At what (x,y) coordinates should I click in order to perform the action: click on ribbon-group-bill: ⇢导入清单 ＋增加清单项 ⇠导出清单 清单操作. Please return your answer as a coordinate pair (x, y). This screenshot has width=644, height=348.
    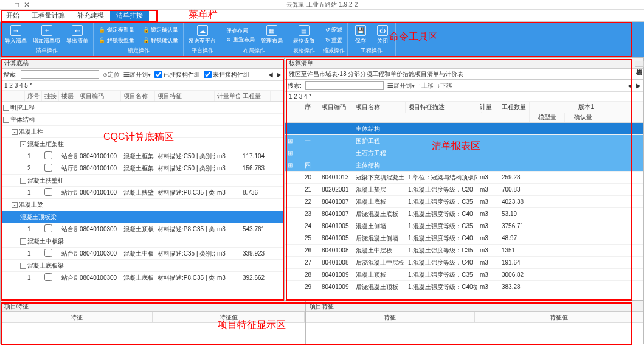
    Looking at the image, I should click on (47, 40).